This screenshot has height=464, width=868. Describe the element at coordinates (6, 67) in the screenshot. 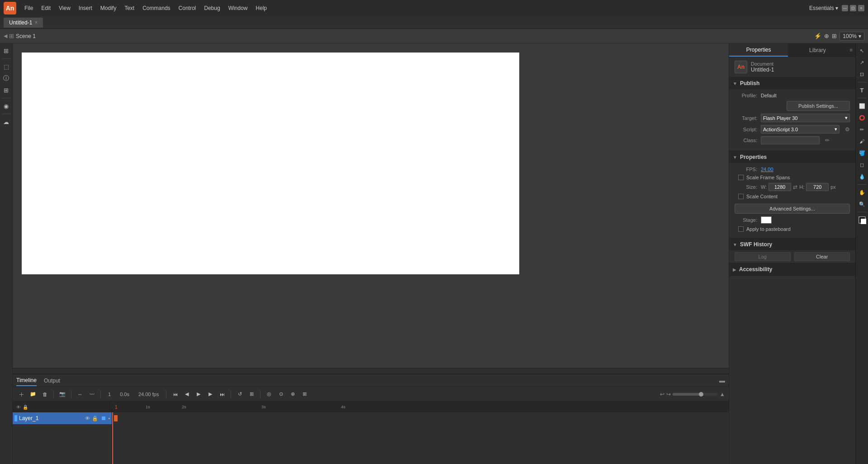

I see `canvas-view-icon: ⬚` at that location.